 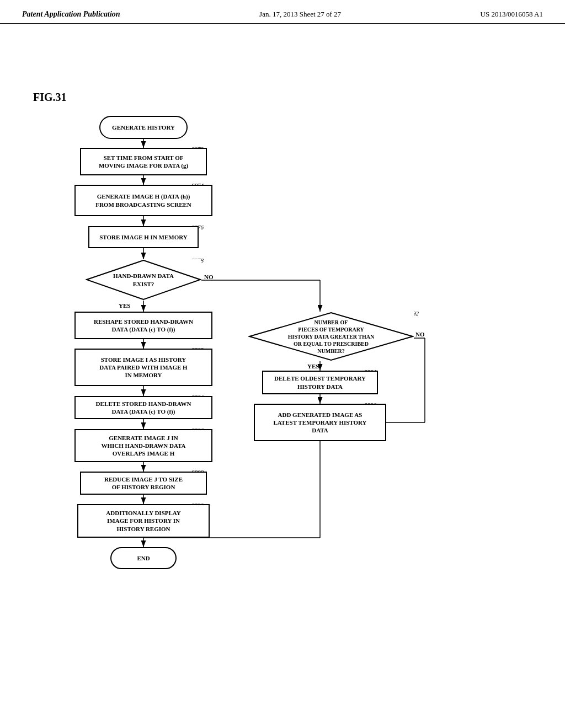 I want to click on store-image-h-node: STORE IMAGE H IN MEMORY, so click(x=143, y=237).